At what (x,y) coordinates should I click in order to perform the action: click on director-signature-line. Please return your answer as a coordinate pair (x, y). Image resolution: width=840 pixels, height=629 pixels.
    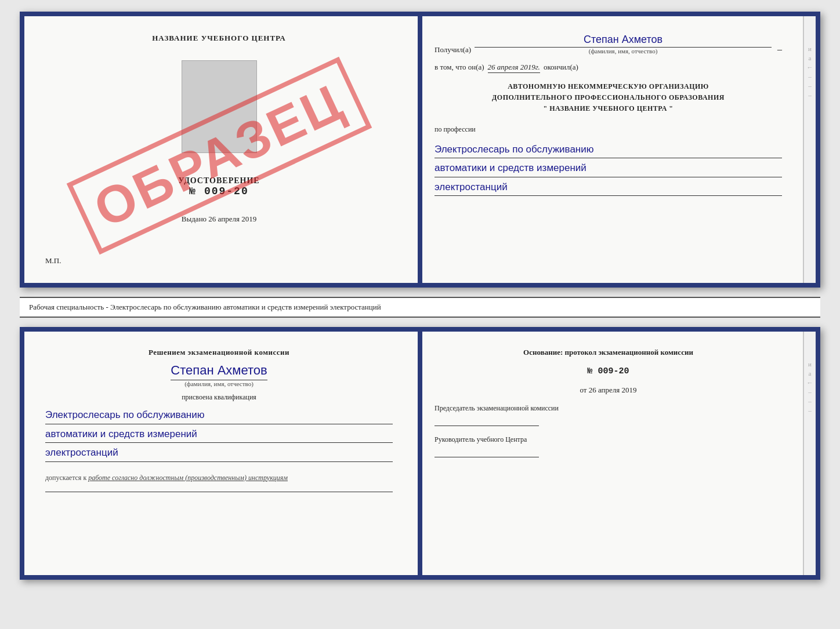
    Looking at the image, I should click on (487, 457).